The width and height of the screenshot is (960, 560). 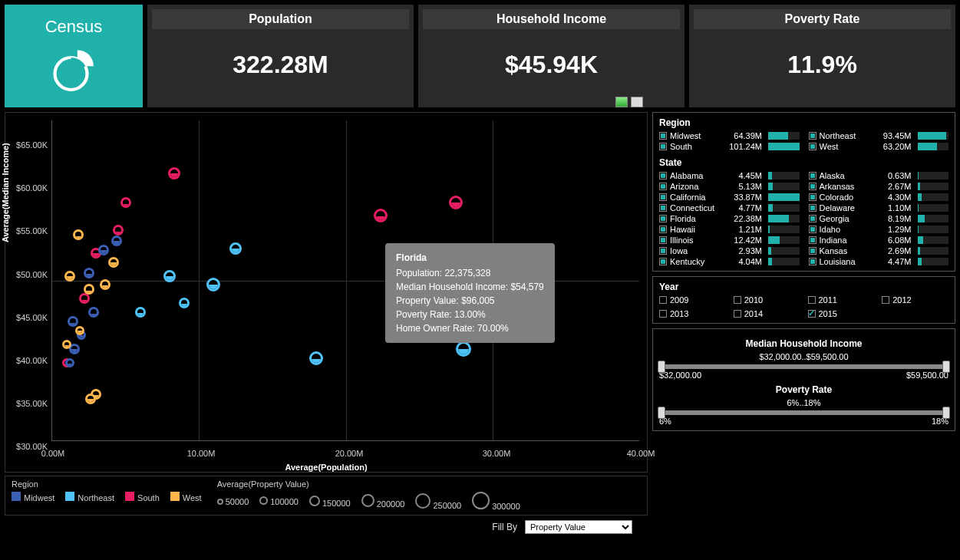 I want to click on year-filter-item: 2013, so click(x=692, y=314).